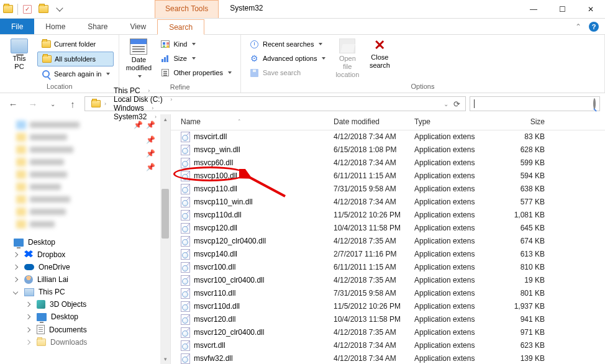 The image size is (605, 364). Describe the element at coordinates (388, 307) in the screenshot. I see `file-row: msvcr110d.dll11/5/2012 10:26 PMApplicati…` at that location.